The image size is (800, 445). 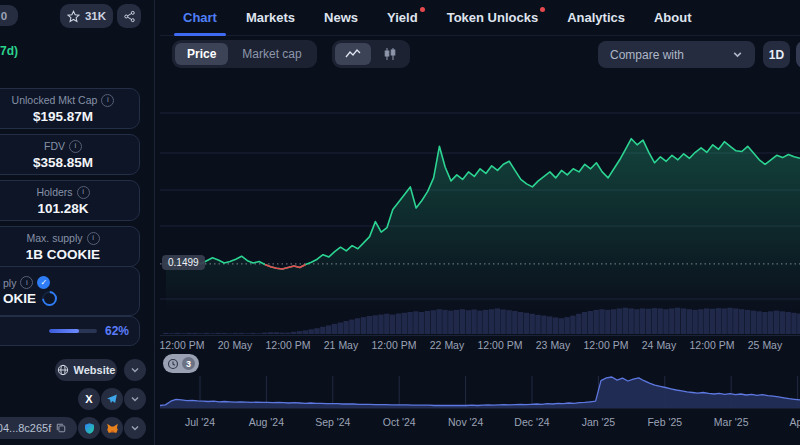 What do you see at coordinates (794, 422) in the screenshot?
I see `navigator-month-label: Apr` at bounding box center [794, 422].